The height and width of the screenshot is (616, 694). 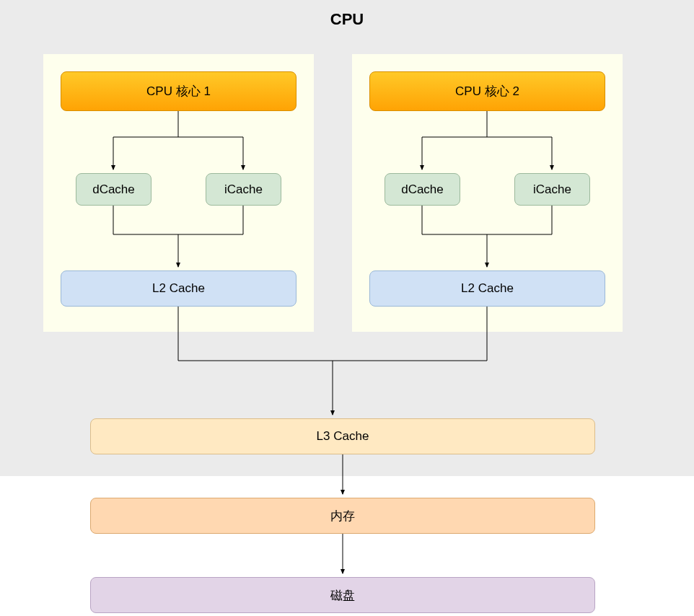 I want to click on core1-dcache-node: dCache, so click(x=114, y=189).